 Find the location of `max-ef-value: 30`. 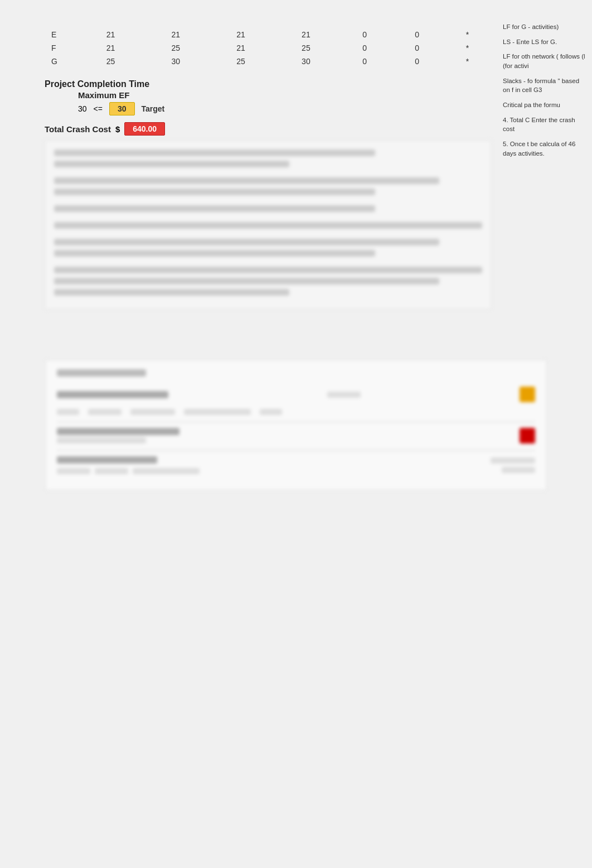

max-ef-value: 30 is located at coordinates (83, 109).